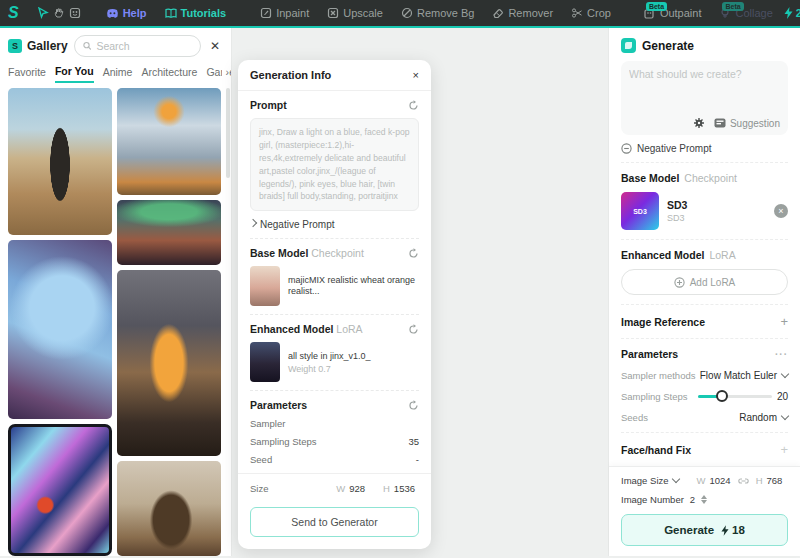  I want to click on collage-button: Beta Collage, so click(746, 13).